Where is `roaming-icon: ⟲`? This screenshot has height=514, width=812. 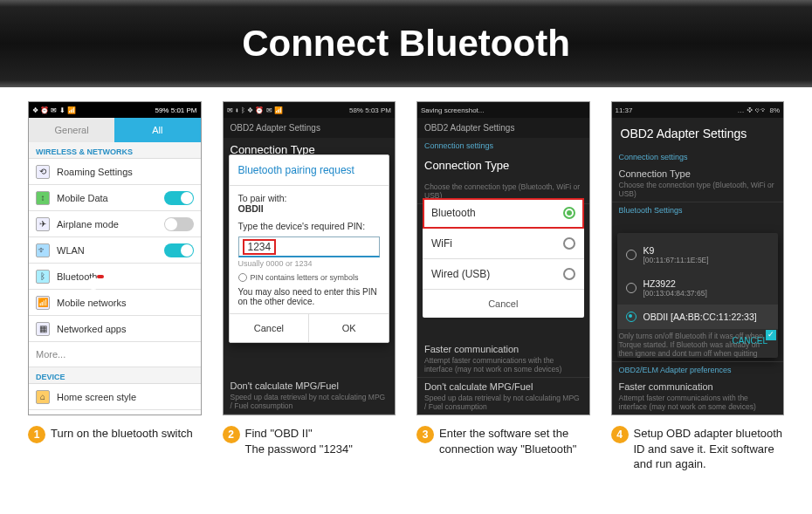
roaming-icon: ⟲ is located at coordinates (43, 172).